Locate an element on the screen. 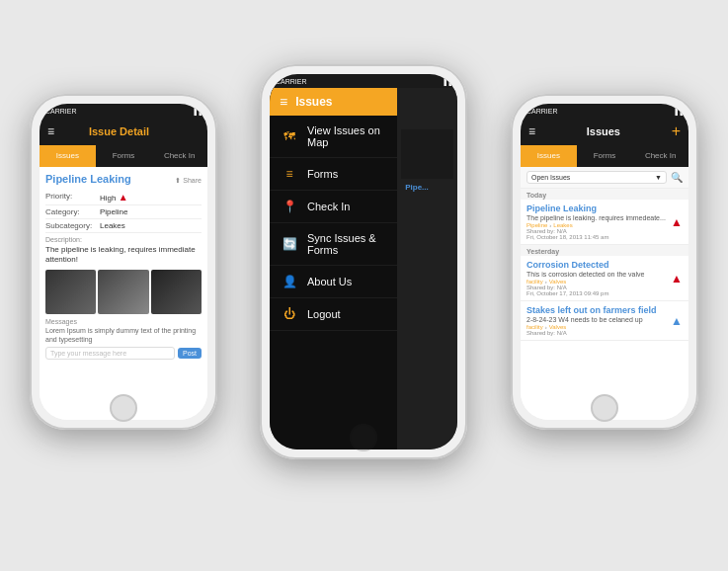 This screenshot has width=728, height=571. issues-list-right: Today Pipeline Leaking The pipeline is l… is located at coordinates (605, 304).